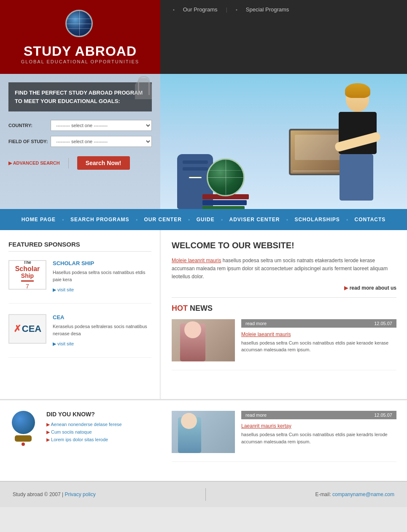  I want to click on welcome-title: WELCOME TO OUR WEBSITE!, so click(284, 246).